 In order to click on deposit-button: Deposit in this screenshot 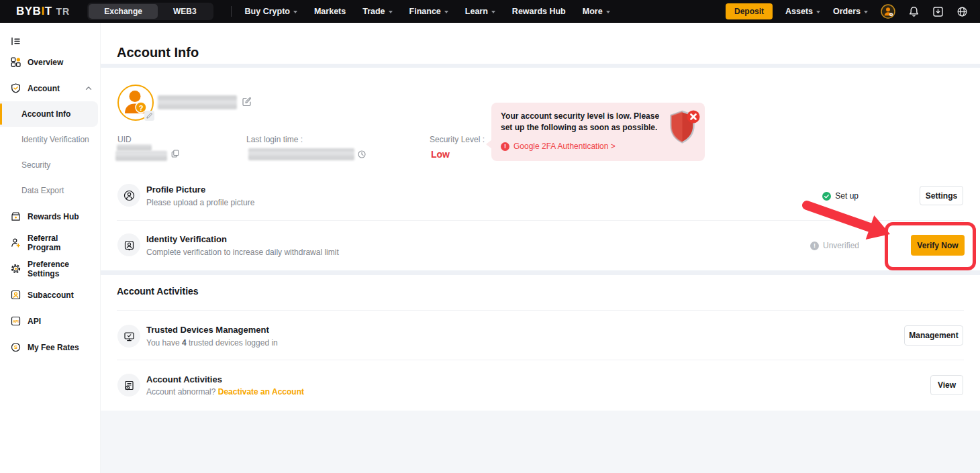, I will do `click(749, 11)`.